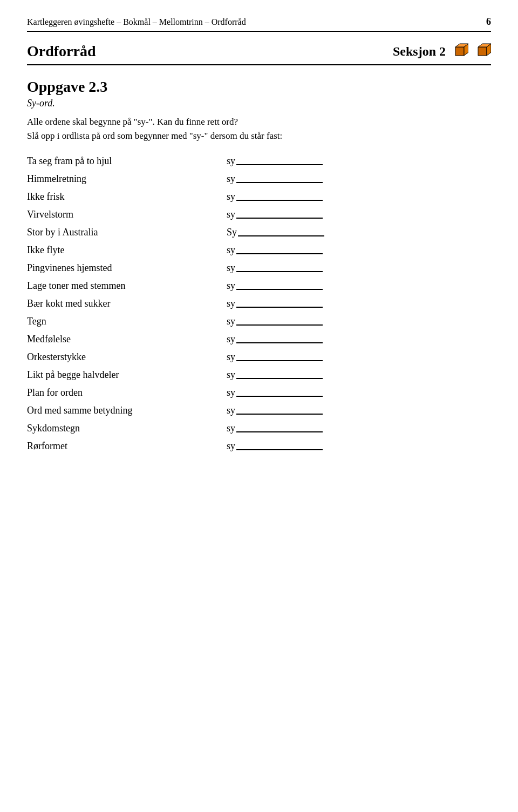 Image resolution: width=518 pixels, height=812 pixels. Describe the element at coordinates (127, 197) in the screenshot. I see `word-clue: Ikke frisk` at that location.